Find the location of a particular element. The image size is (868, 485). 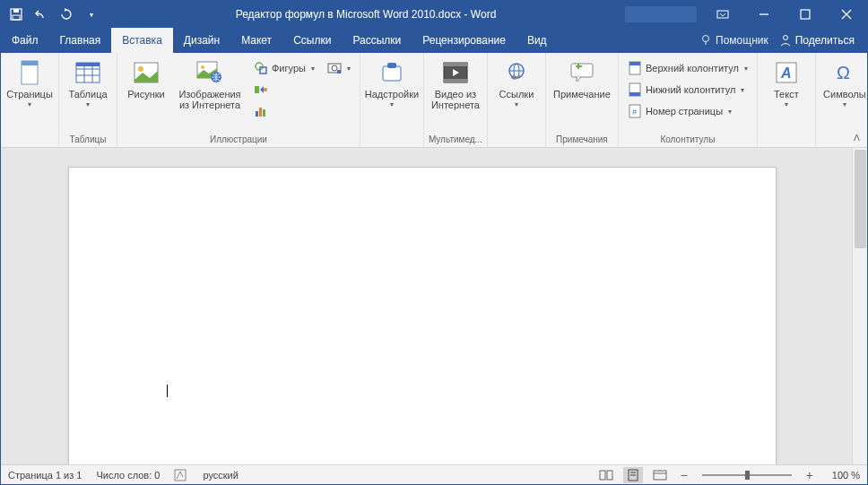

tab-view: Вид is located at coordinates (537, 40).